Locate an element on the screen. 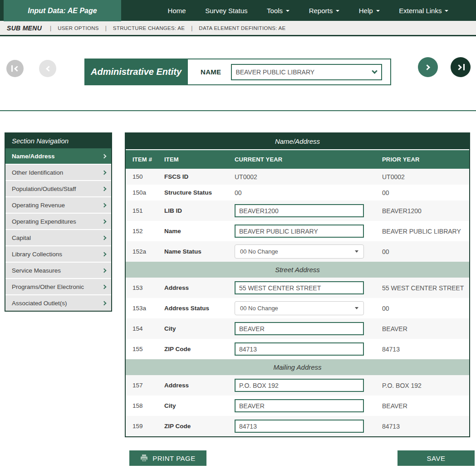 This screenshot has height=474, width=476. sidebar-item-name-address: Name/Address is located at coordinates (58, 156).